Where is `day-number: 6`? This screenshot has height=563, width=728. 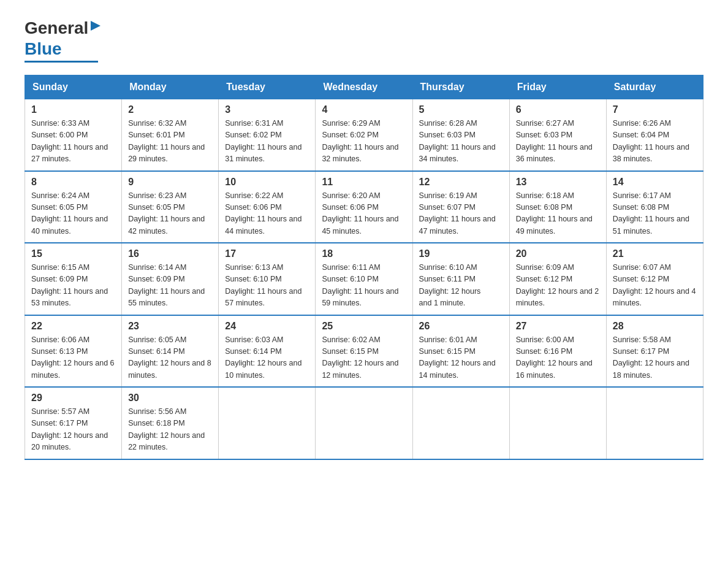 day-number: 6 is located at coordinates (558, 110).